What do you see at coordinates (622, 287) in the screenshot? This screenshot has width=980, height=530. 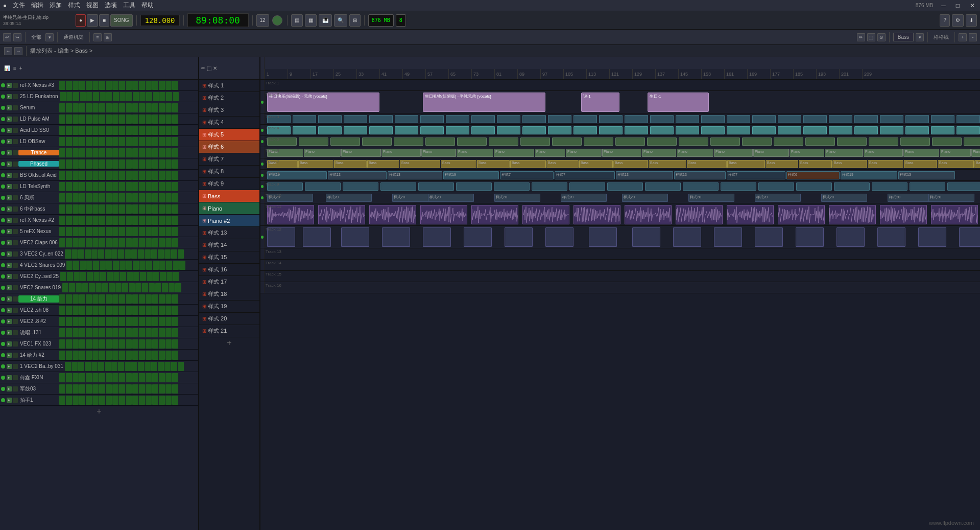 I see `playlist-track-content: Track 16` at bounding box center [622, 287].